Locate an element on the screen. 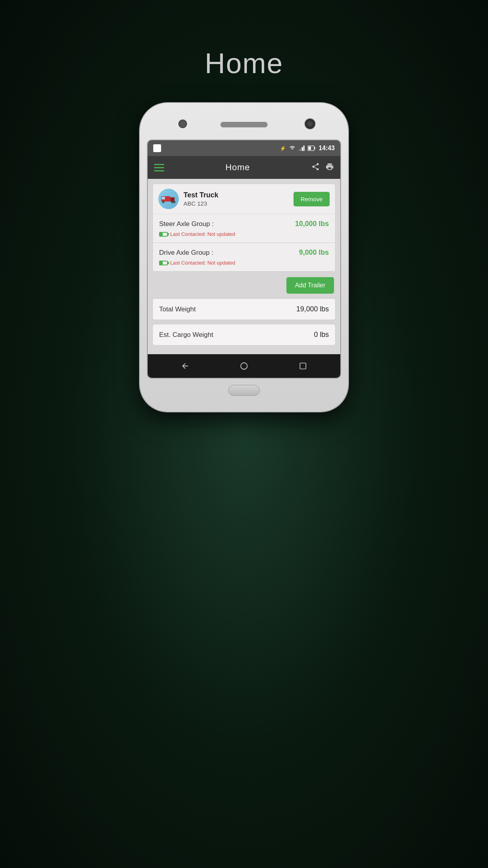 The width and height of the screenshot is (488, 868). add-trailer-container: Add Trailer is located at coordinates (244, 285).